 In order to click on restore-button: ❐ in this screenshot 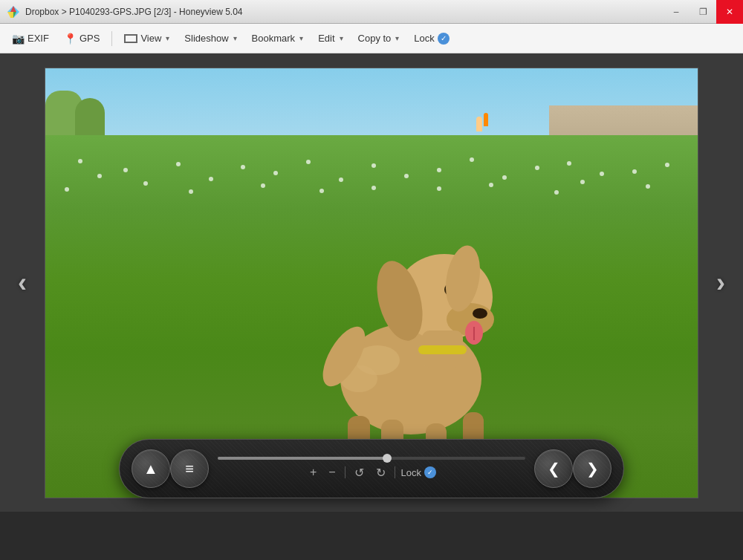, I will do `click(703, 12)`.